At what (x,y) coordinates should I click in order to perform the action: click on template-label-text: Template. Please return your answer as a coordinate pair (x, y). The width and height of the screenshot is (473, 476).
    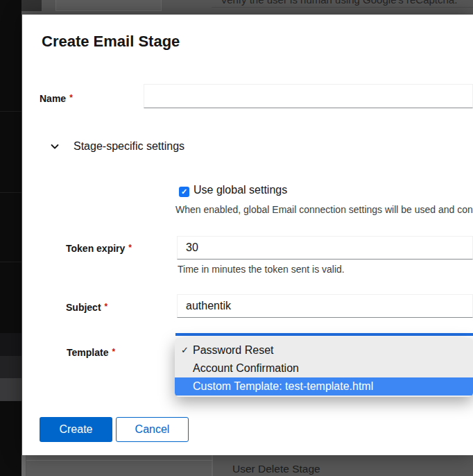
    Looking at the image, I should click on (87, 352).